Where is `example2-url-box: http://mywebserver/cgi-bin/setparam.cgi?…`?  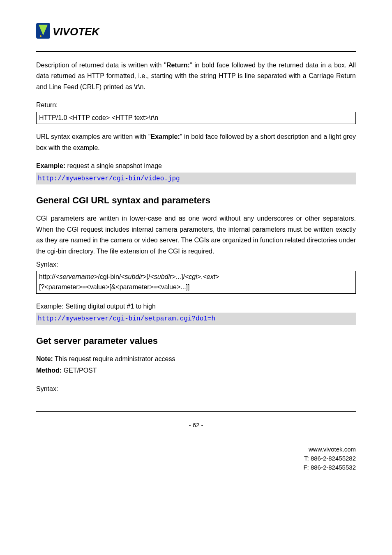
example2-url-box: http://mywebserver/cgi-bin/setparam.cgi?… is located at coordinates (196, 319).